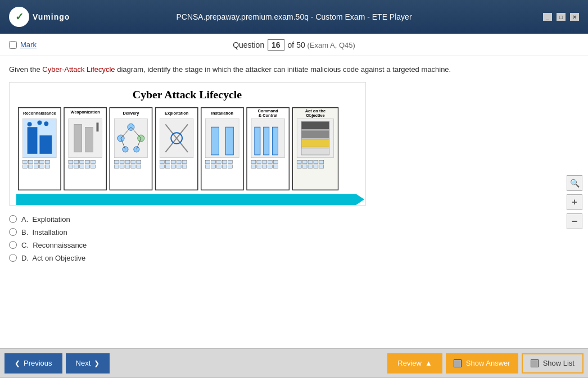 The height and width of the screenshot is (378, 588). Describe the element at coordinates (53, 258) in the screenshot. I see `option-d-label: D. Act on Objective` at that location.